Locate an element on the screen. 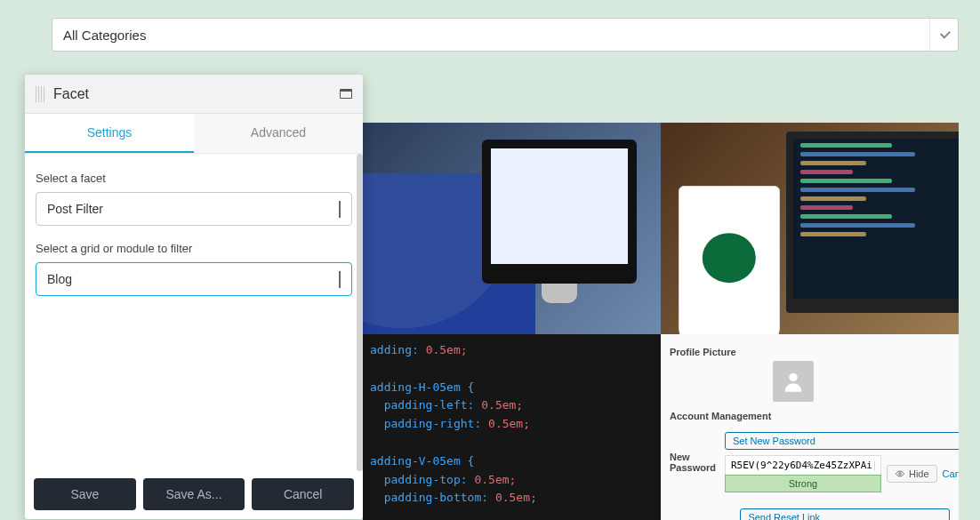 This screenshot has width=980, height=520. panel-tabs: Settings Advanced is located at coordinates (194, 133).